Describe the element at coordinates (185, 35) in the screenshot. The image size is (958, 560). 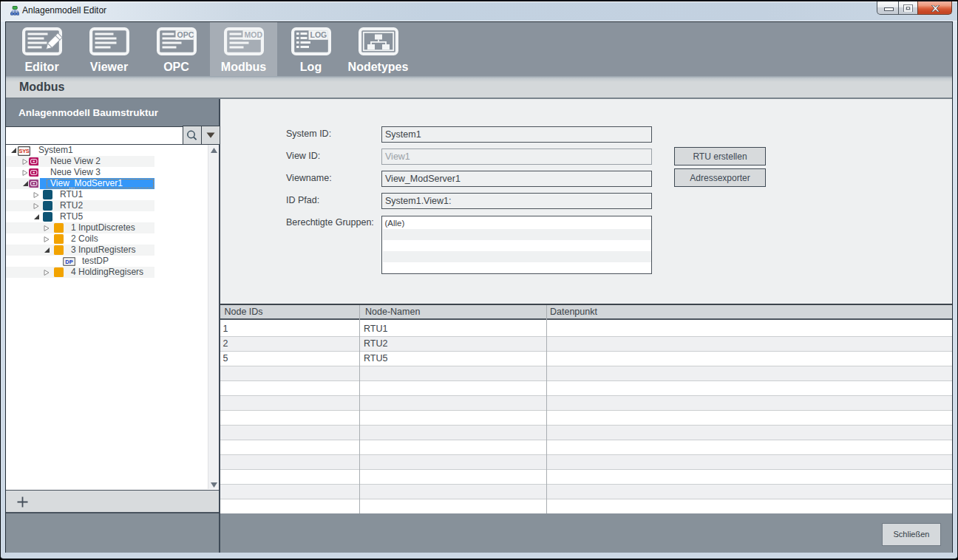
I see `svg-text: OPC` at that location.